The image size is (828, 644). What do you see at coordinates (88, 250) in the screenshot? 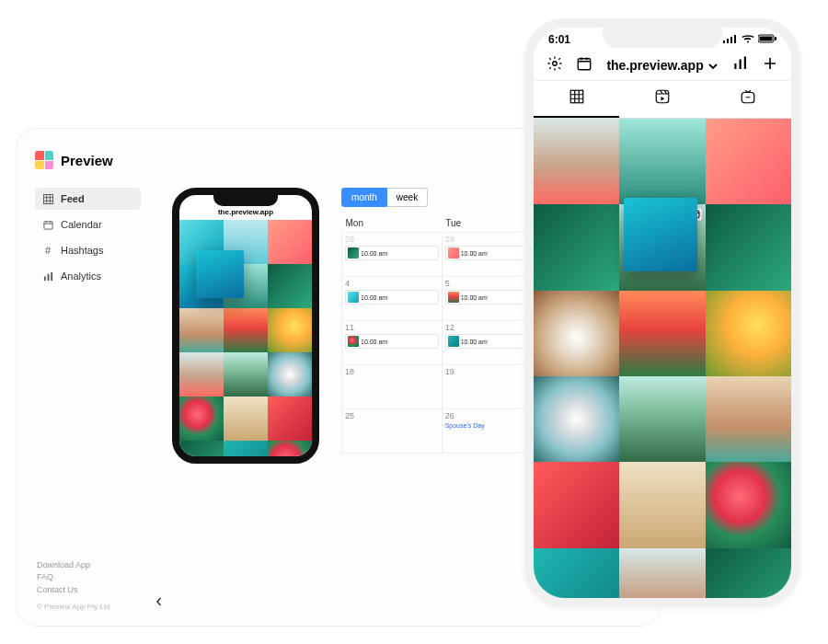
I see `sidebar-item-hashtags: # Hashtags` at bounding box center [88, 250].